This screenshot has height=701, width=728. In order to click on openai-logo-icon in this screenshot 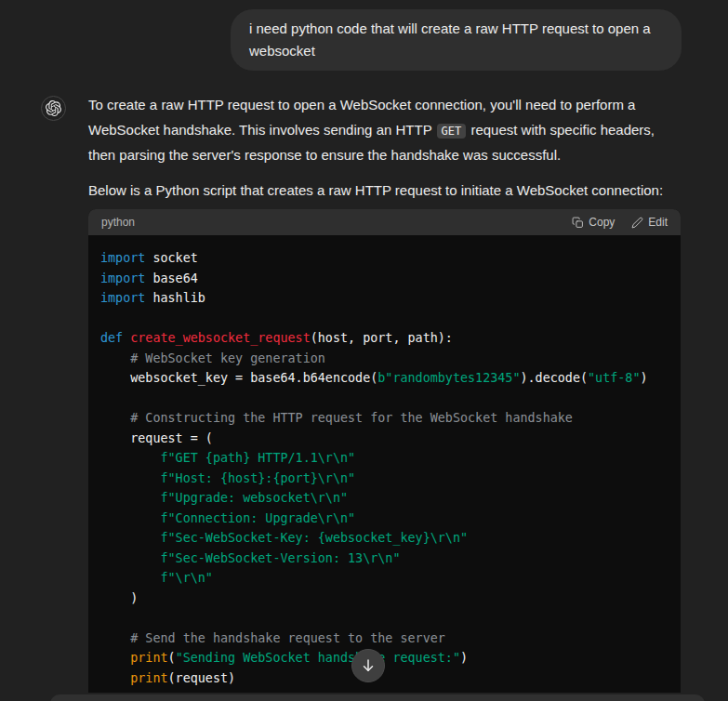, I will do `click(54, 108)`.